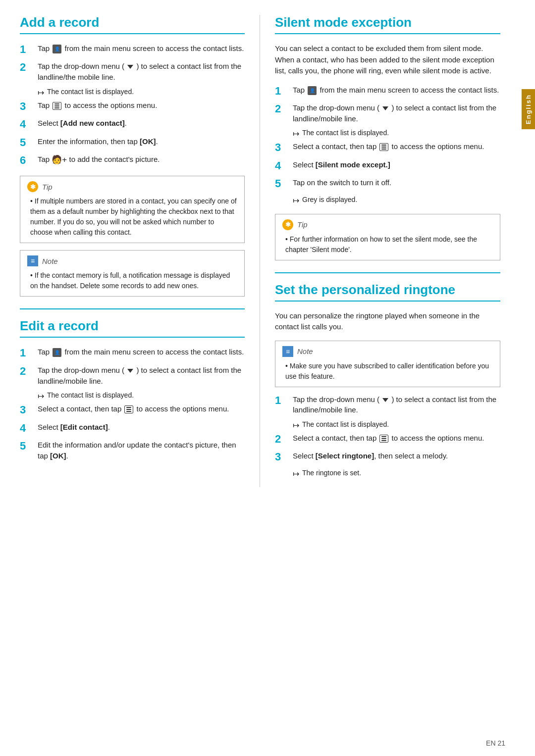 This screenshot has width=535, height=756. Describe the element at coordinates (132, 390) in the screenshot. I see `edit-record-section: Edit a record 1 Tap 👤 from the main menu…` at that location.